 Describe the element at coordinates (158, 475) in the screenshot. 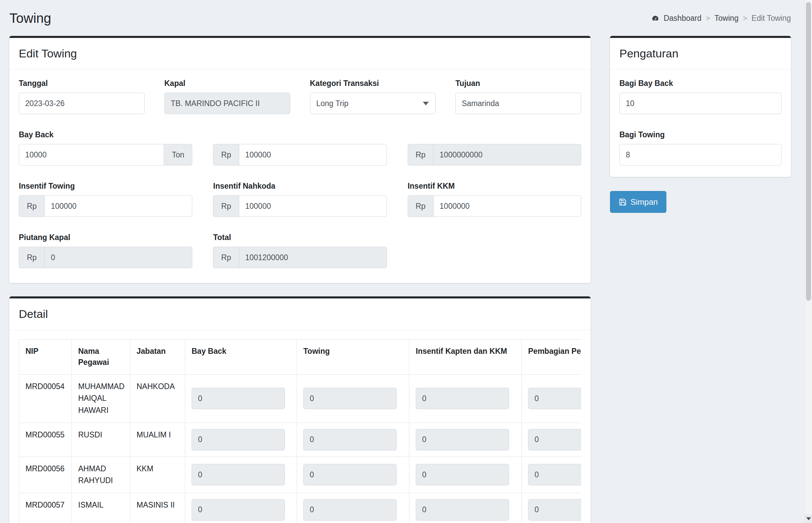

I see `jabatan-cell: KKM` at that location.